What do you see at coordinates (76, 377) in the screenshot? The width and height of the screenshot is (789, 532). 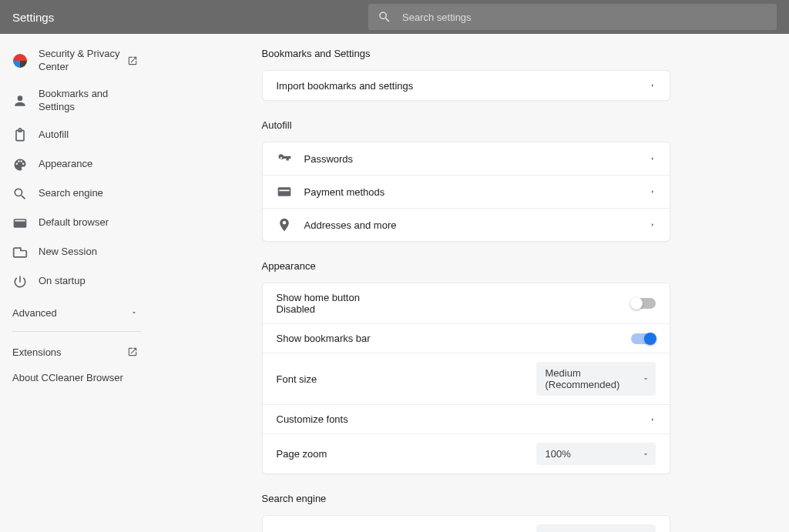 I see `sidebar-item-about: About CCleaner Browser` at bounding box center [76, 377].